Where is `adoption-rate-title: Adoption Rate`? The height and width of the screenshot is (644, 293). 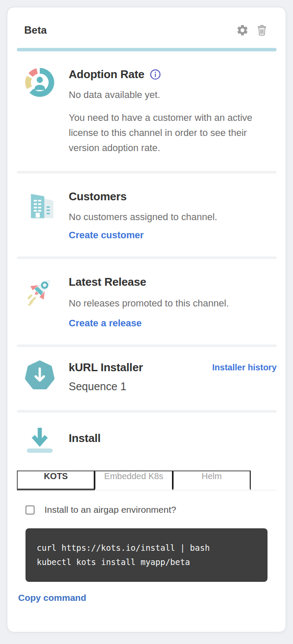
adoption-rate-title: Adoption Rate is located at coordinates (106, 74).